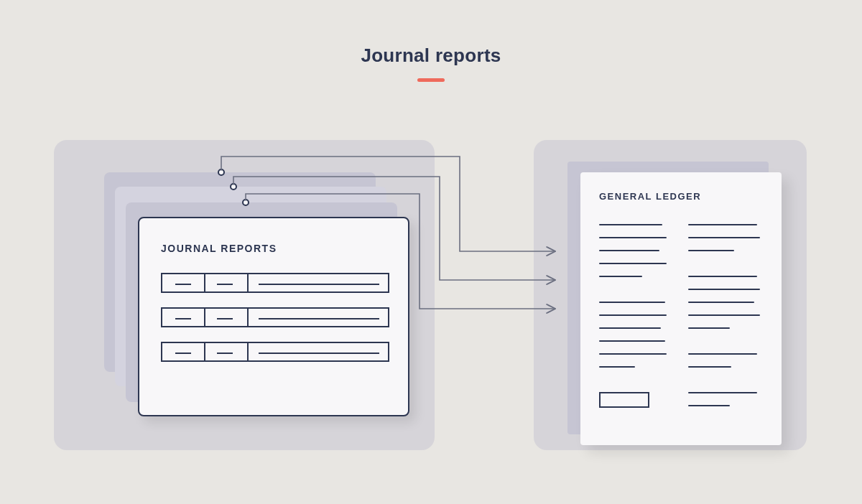  What do you see at coordinates (624, 400) in the screenshot?
I see `ledger-total-box` at bounding box center [624, 400].